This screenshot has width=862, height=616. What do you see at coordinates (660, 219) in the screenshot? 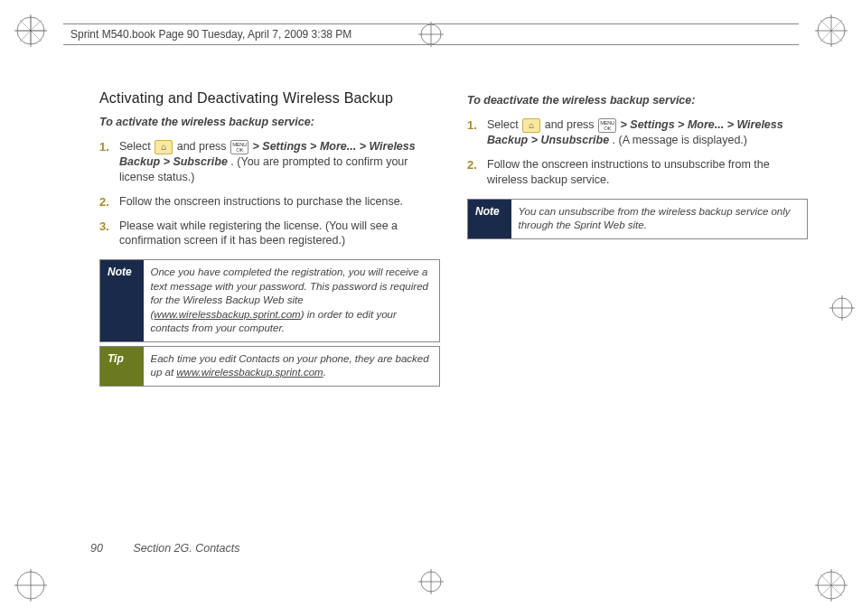
I see `note-body: You can unsubscribe from the wireless ba…` at bounding box center [660, 219].